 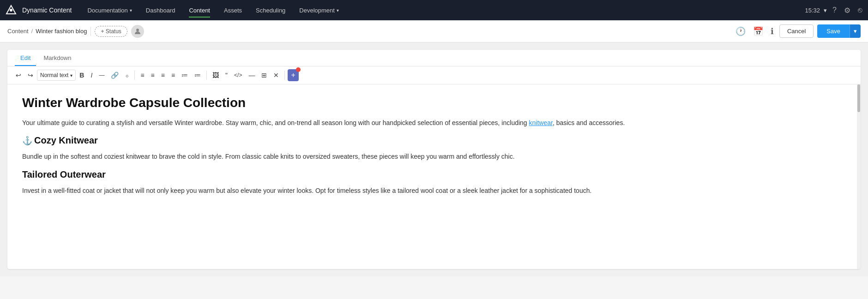 What do you see at coordinates (276, 75) in the screenshot?
I see `clear-format-button: ✕` at bounding box center [276, 75].